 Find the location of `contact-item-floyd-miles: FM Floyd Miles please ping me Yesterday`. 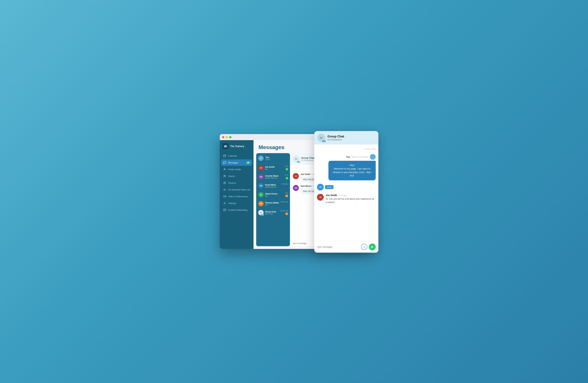

contact-item-floyd-miles: FM Floyd Miles please ping me Yesterday is located at coordinates (273, 186).